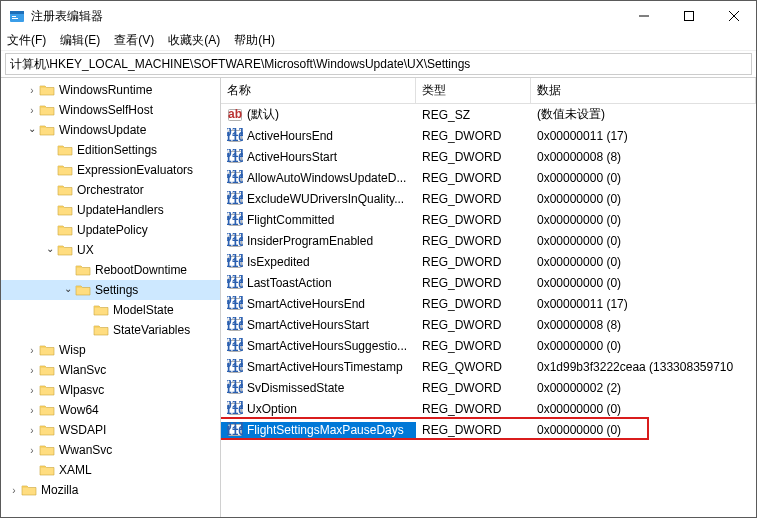  What do you see at coordinates (688, 16) in the screenshot?
I see `maximize-button` at bounding box center [688, 16].